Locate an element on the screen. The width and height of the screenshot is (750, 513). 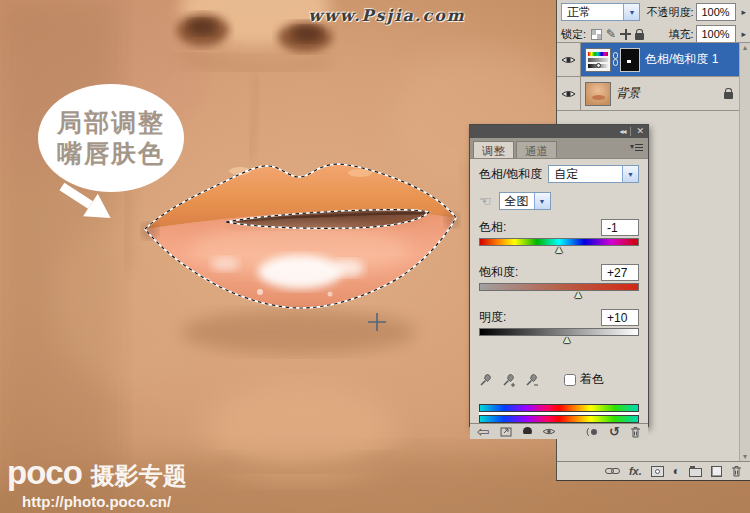
callout-arrow-icon is located at coordinates (91, 206).